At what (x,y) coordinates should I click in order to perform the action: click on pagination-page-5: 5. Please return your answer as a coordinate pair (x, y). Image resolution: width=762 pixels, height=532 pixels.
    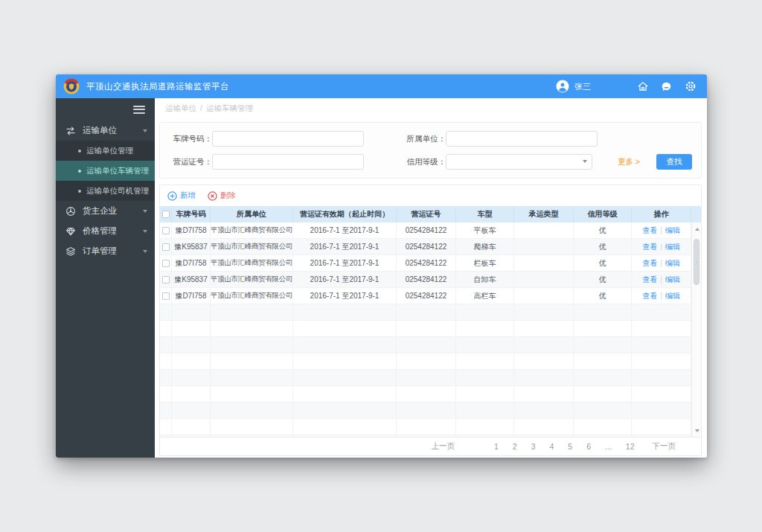
    Looking at the image, I should click on (570, 446).